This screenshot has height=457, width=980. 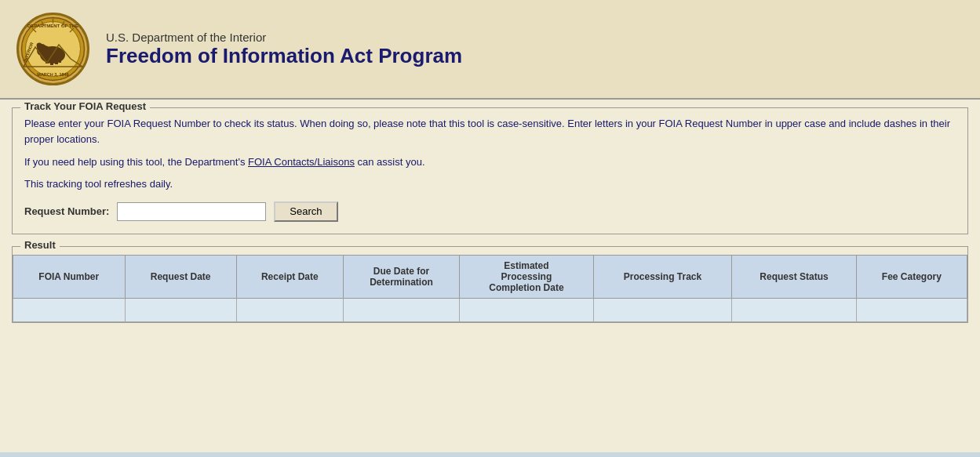 What do you see at coordinates (662, 310) in the screenshot?
I see `cell-processing-track` at bounding box center [662, 310].